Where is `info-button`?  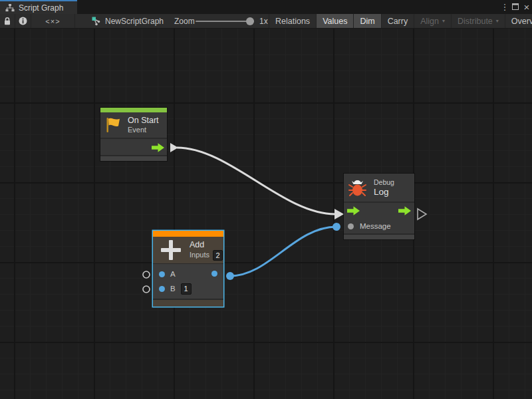
info-button is located at coordinates (23, 21).